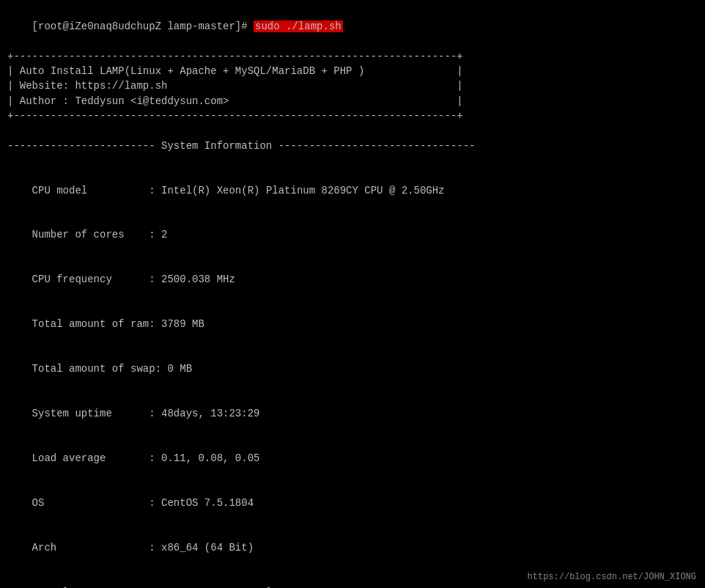  What do you see at coordinates (352, 547) in the screenshot?
I see `arch-row: Arch : x86_64 (64 Bit)` at bounding box center [352, 547].